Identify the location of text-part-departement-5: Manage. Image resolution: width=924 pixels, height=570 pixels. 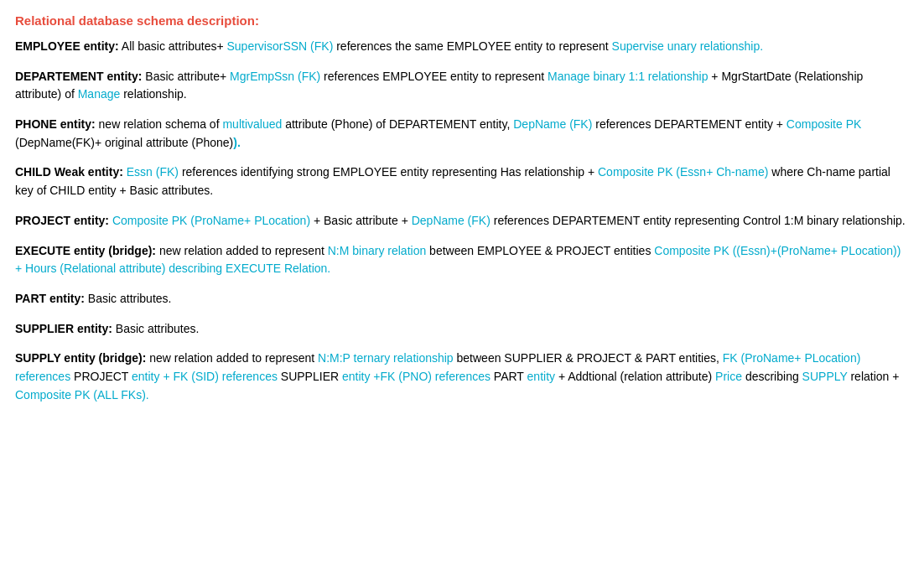
(99, 94).